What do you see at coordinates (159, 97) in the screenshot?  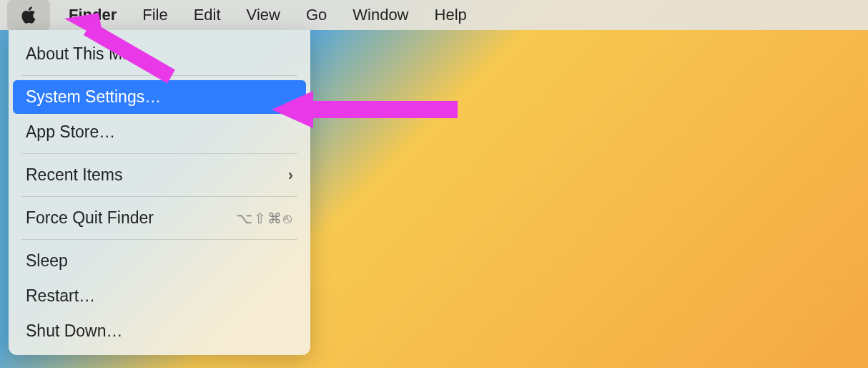 I see `menu-item-system-settings: System Settings…` at bounding box center [159, 97].